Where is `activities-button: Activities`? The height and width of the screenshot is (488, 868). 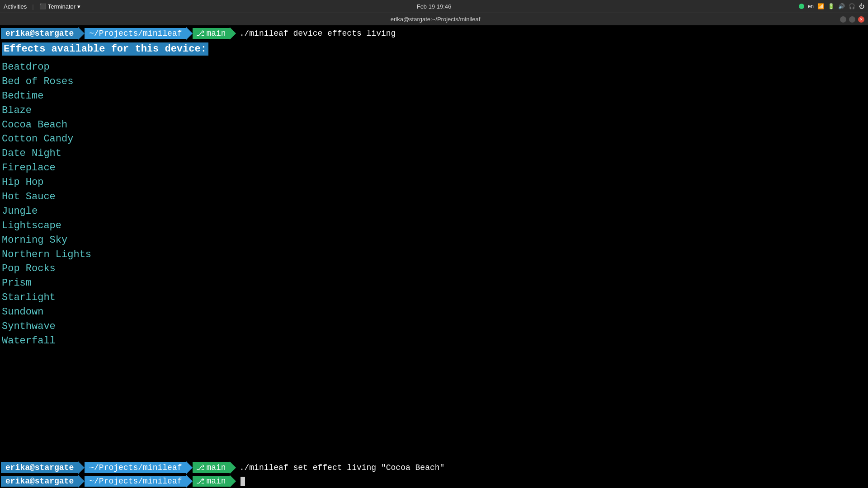 activities-button: Activities is located at coordinates (15, 6).